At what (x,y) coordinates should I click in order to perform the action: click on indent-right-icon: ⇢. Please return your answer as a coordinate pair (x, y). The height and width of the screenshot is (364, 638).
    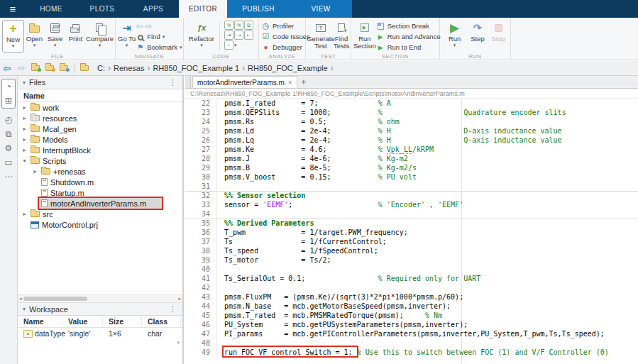
    Looking at the image, I should click on (238, 35).